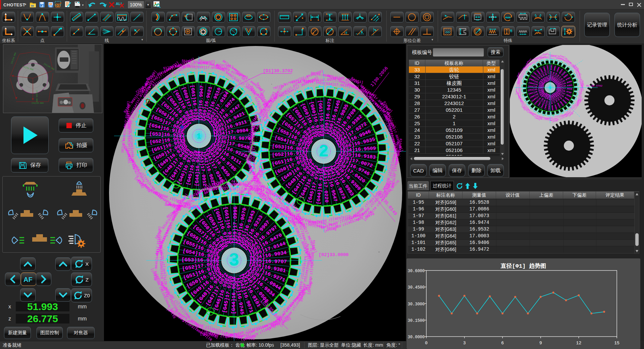 This screenshot has height=349, width=644. What do you see at coordinates (333, 255) in the screenshot?
I see `svg-text: [02]33.0000` at bounding box center [333, 255].